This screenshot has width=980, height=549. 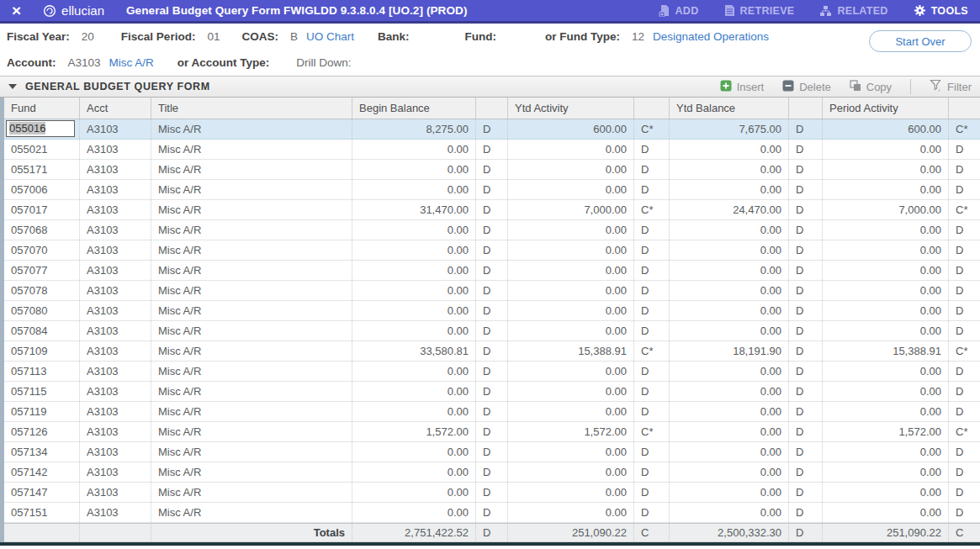 I want to click on table-row: 057134 A3103 Misc A/R 0.00 D 0.00 D 0.00…, so click(x=492, y=452).